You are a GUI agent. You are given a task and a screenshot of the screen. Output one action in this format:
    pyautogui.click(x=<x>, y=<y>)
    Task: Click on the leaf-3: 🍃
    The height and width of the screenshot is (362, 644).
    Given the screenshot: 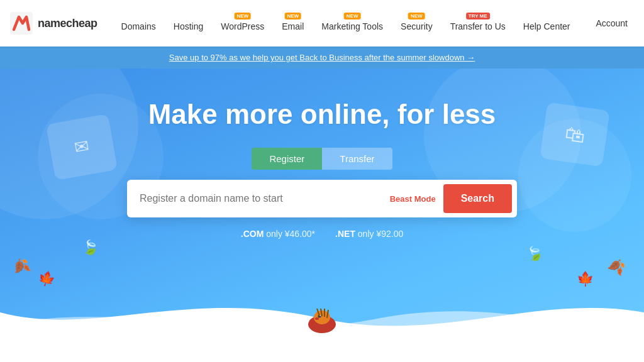 What is the action you would take?
    pyautogui.click(x=91, y=248)
    